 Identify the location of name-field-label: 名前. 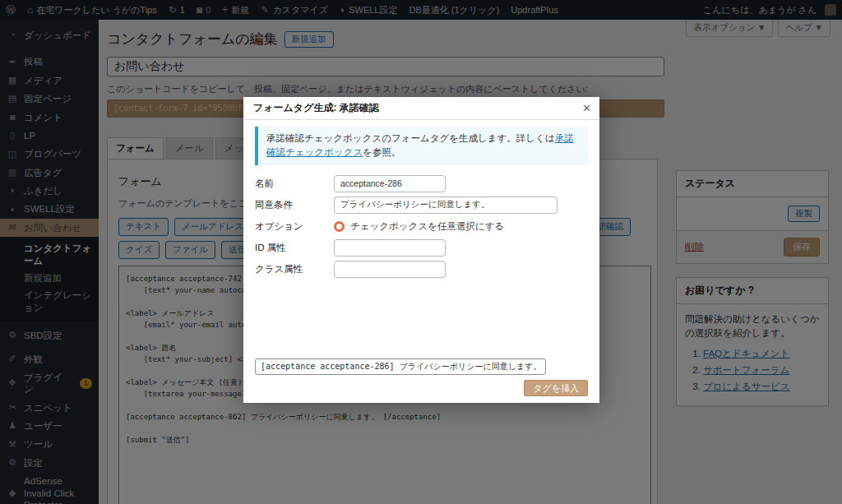
(294, 184).